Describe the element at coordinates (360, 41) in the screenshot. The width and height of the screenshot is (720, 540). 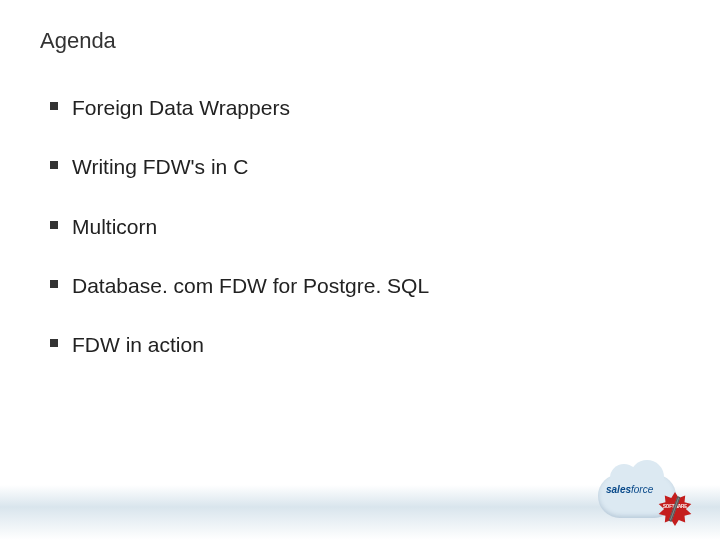
I see `slide-title: Agenda` at that location.